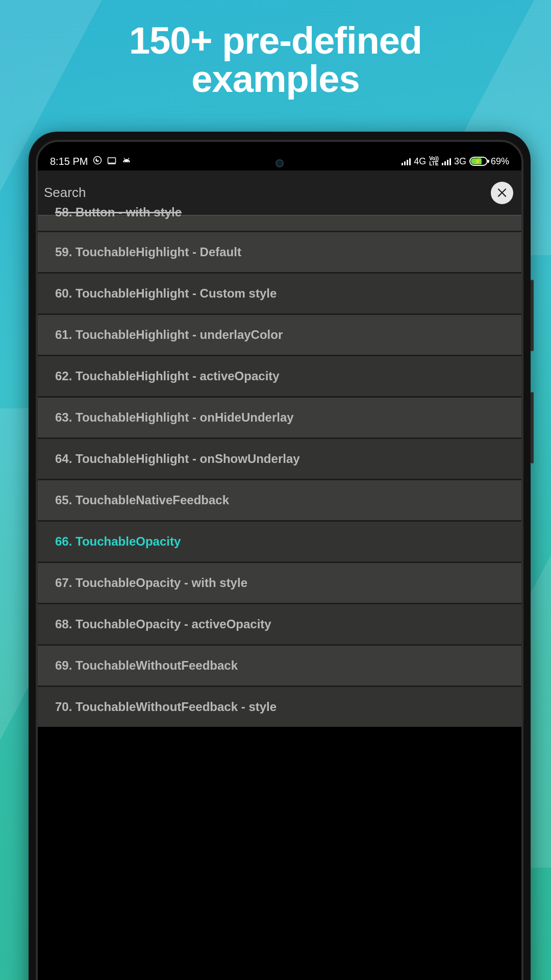  I want to click on list-item-label: 67. TouchableOpacity - with style, so click(151, 583).